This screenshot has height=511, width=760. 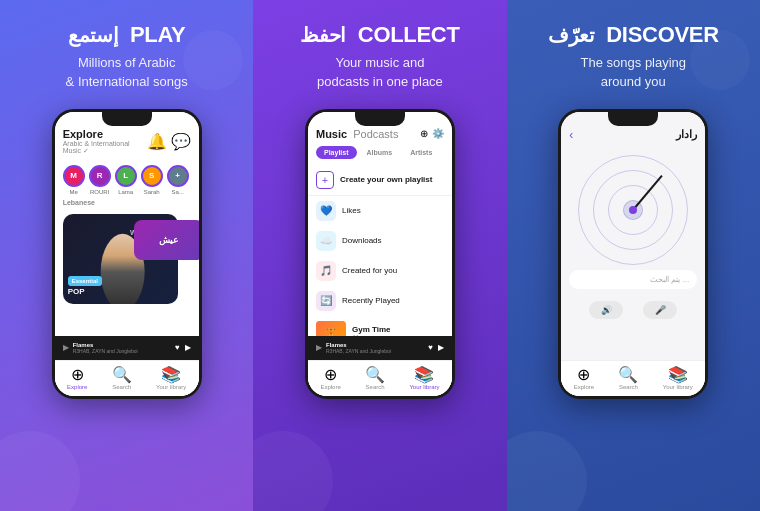 I want to click on explore-header: Explore Arabic & International Music ✓ 🔔…, so click(x=127, y=136).